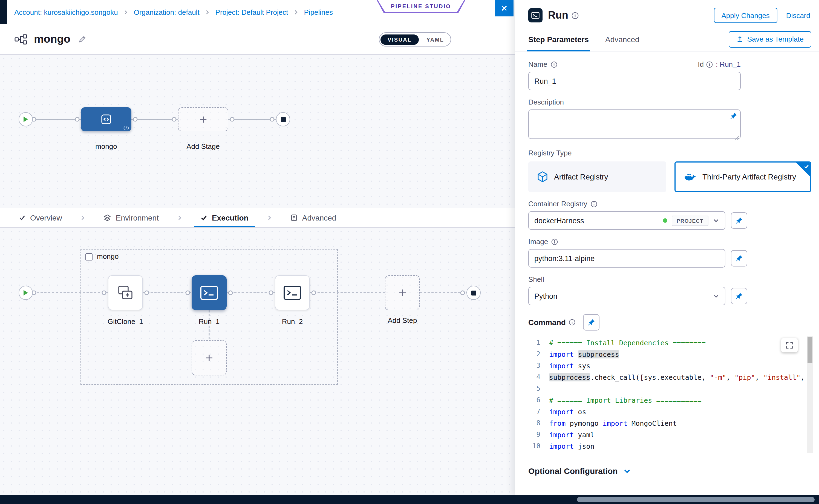  Describe the element at coordinates (739, 258) in the screenshot. I see `pin-image-button` at that location.